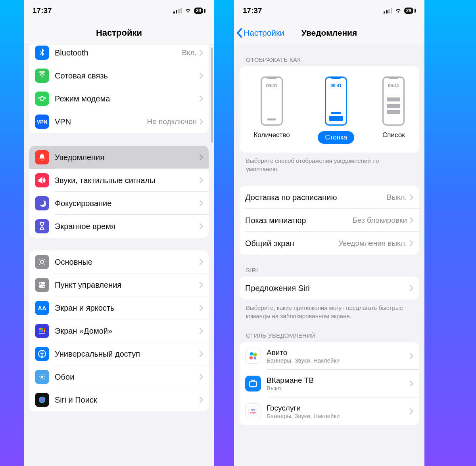 Image resolution: width=476 pixels, height=466 pixels. What do you see at coordinates (119, 203) in the screenshot?
I see `row-focus: Фокусирование` at bounding box center [119, 203].